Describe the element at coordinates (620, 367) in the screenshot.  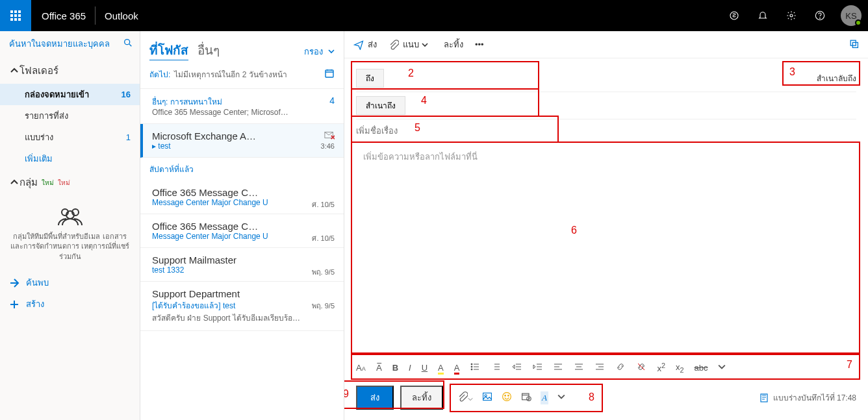
I see `link-icon` at that location.